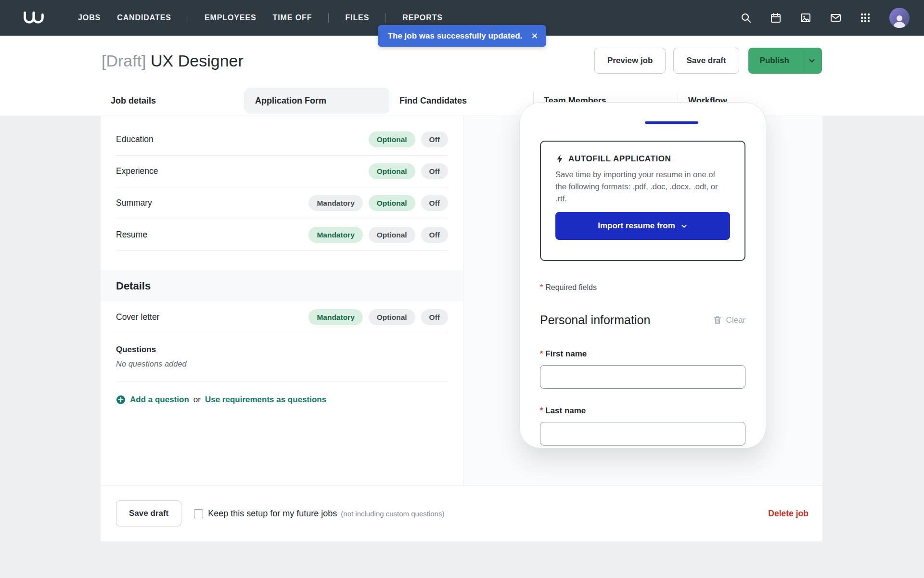  I want to click on nav-item-time-off: TIME OFF, so click(293, 18).